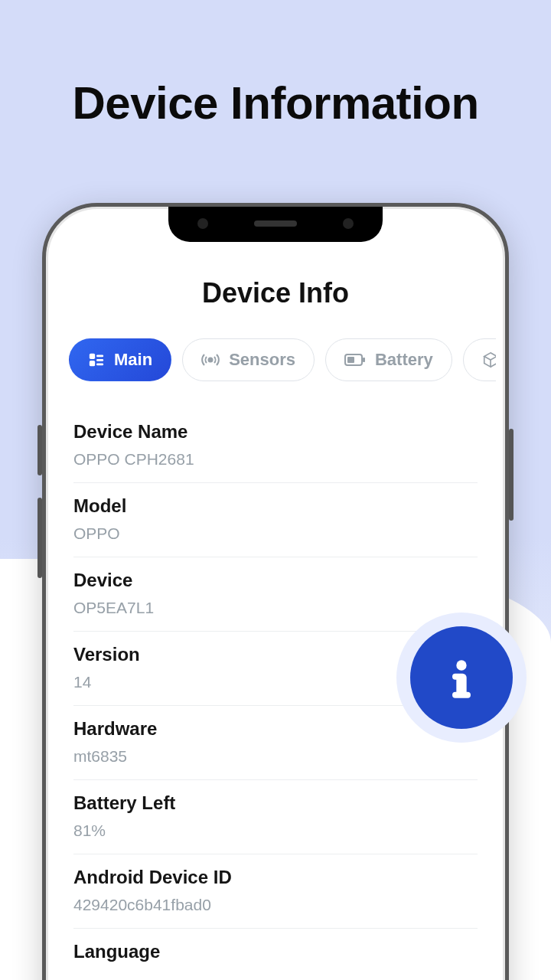  I want to click on tab-label: Sensors, so click(262, 360).